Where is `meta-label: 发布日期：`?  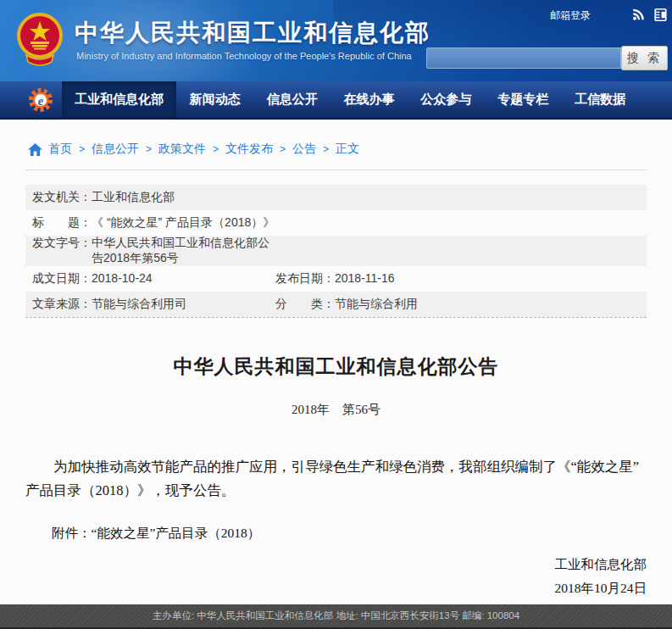
meta-label: 发布日期： is located at coordinates (305, 279).